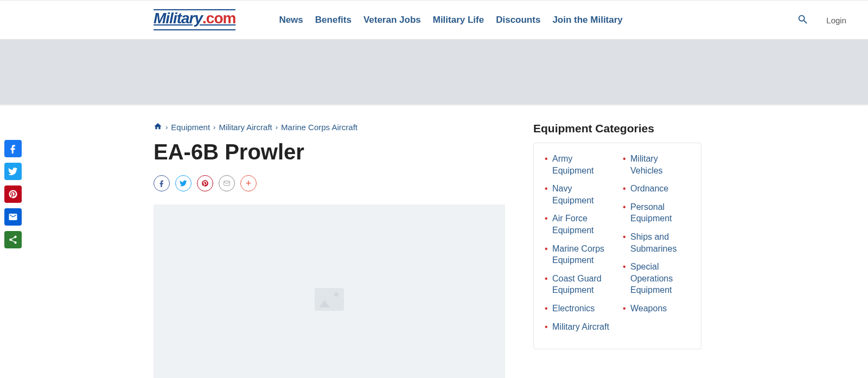  I want to click on cat-coast-guard-equipment: Coast Guard Equipment, so click(577, 284).